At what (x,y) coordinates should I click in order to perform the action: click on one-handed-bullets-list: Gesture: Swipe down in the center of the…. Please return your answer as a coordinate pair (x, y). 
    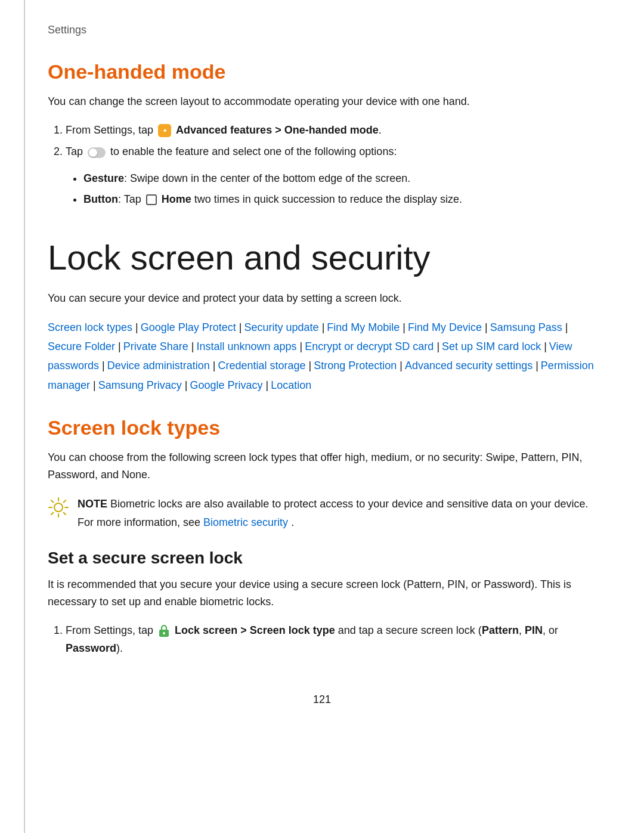
    Looking at the image, I should click on (340, 188).